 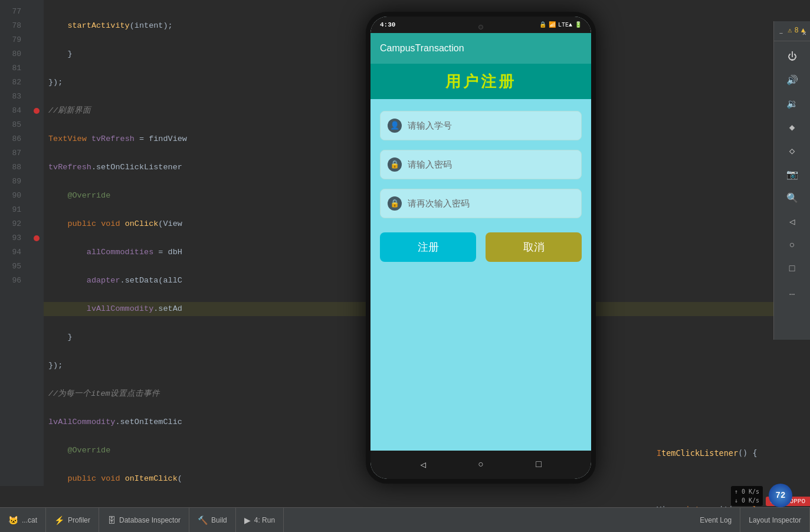 I want to click on warning-icon: ⚠, so click(x=789, y=31).